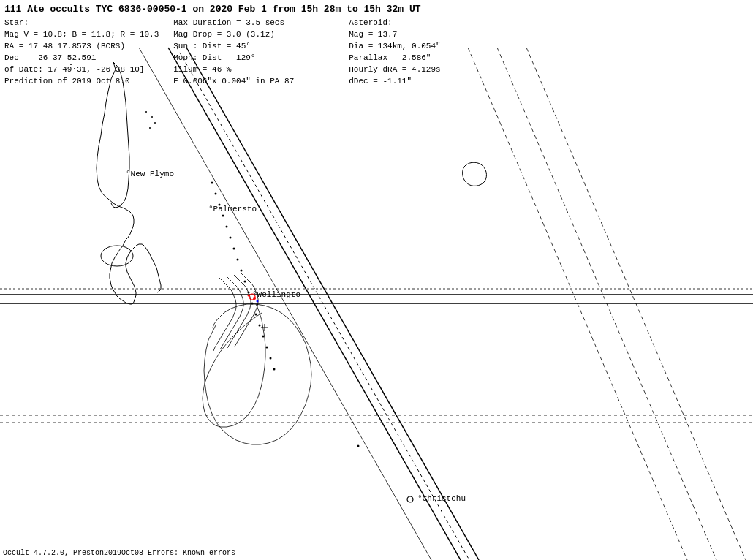 Image resolution: width=753 pixels, height=560 pixels. I want to click on sun-label: Sun :, so click(186, 46).